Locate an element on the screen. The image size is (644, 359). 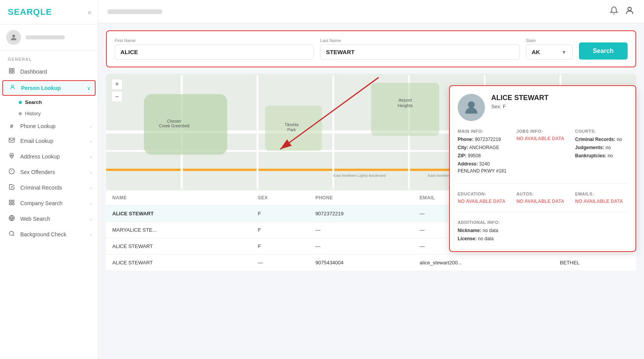
svg-text: Tikishla is located at coordinates (292, 125).